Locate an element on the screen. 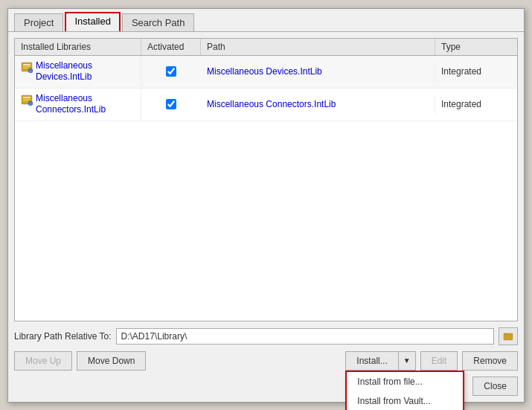 This screenshot has width=532, height=410. folder-icon is located at coordinates (508, 336).